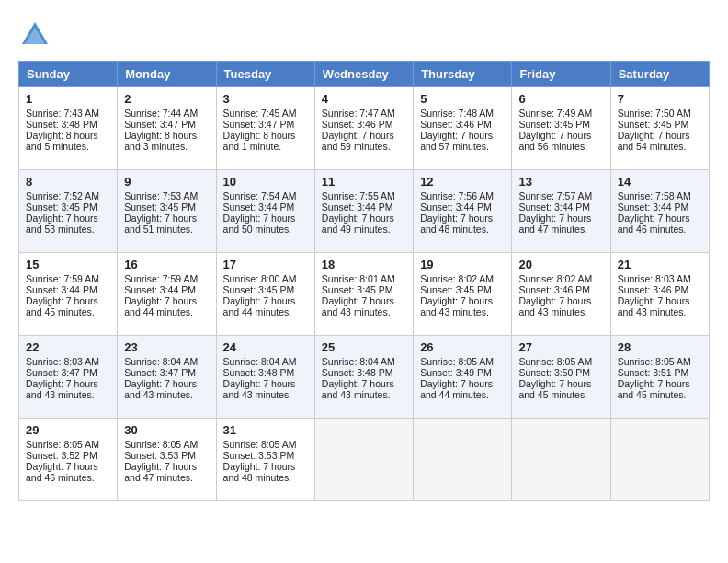 The image size is (728, 563). I want to click on calendar-week-3: 15 Sunrise: 7:59 AM Sunset: 3:44 PM Dayl…, so click(364, 294).